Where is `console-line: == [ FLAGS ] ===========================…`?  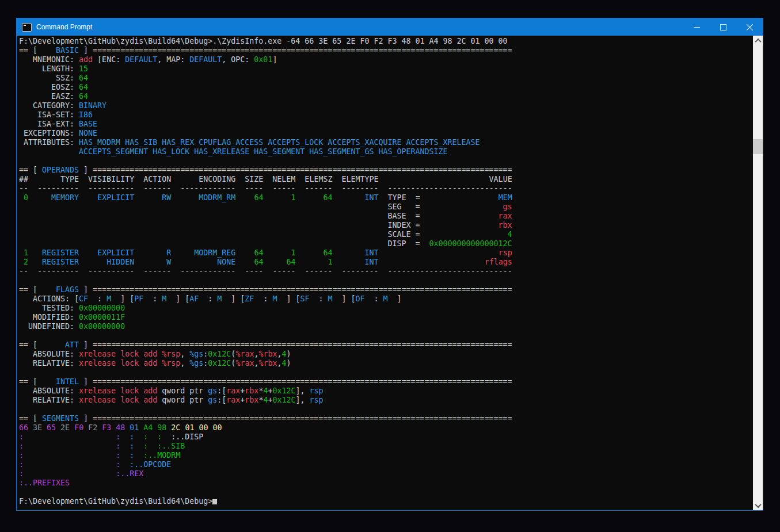
console-line: == [ FLAGS ] ===========================… is located at coordinates (266, 290).